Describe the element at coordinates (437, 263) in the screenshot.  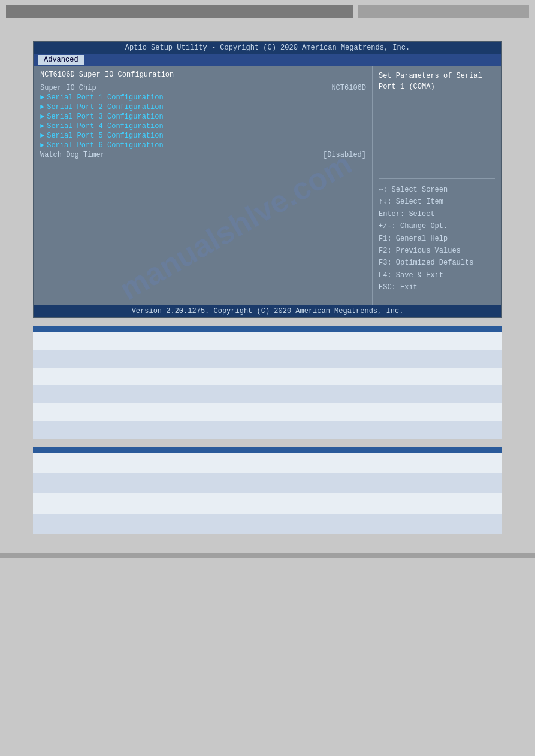
I see `key-help-6: F3: Optimized Defaults` at that location.